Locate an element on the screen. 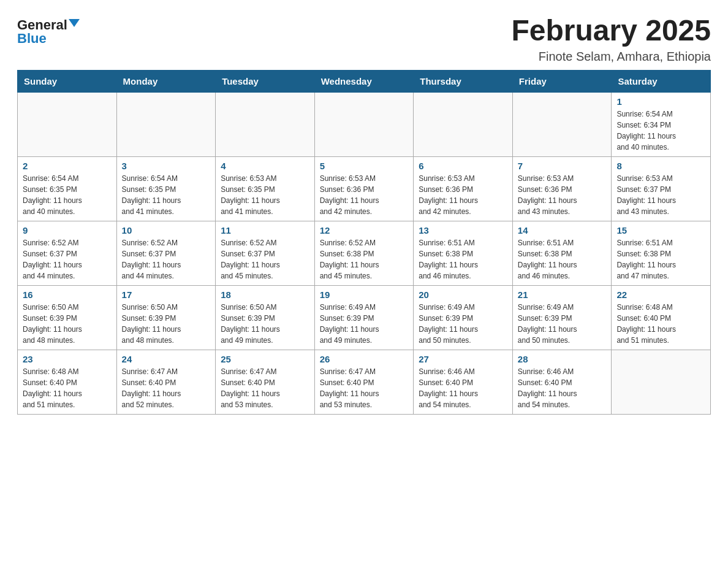 Image resolution: width=728 pixels, height=563 pixels. calendar-cell: 4Sunrise: 6:53 AM Sunset: 6:35 PM Daylig… is located at coordinates (265, 189).